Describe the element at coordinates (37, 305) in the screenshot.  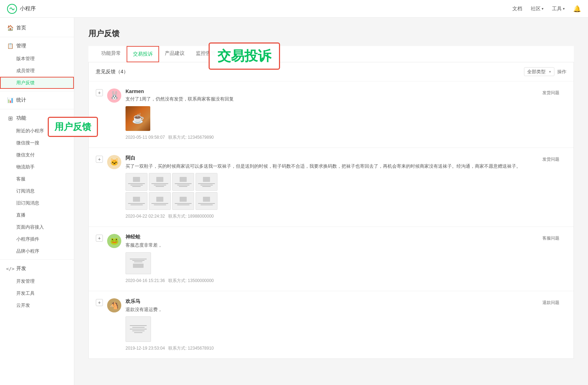
I see `sidebar-item-clouddev: 云开发` at that location.